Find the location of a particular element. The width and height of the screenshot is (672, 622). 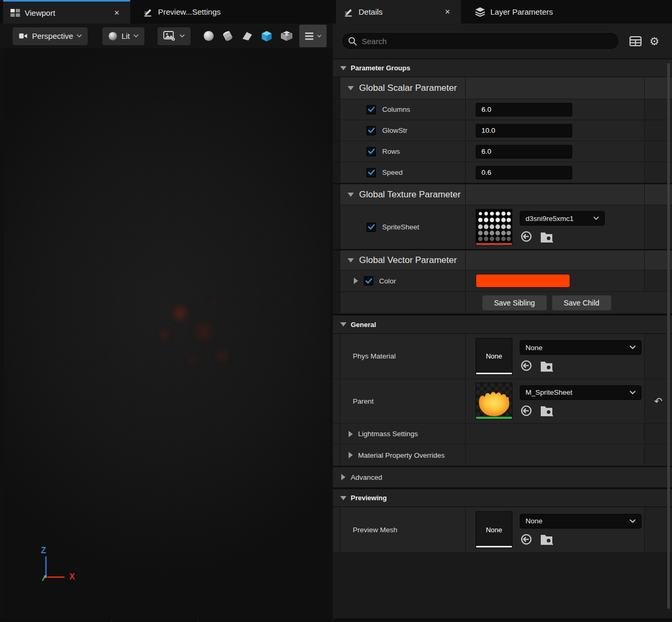

group-global-vector-parameter: Global Vector Parameter is located at coordinates (502, 260).